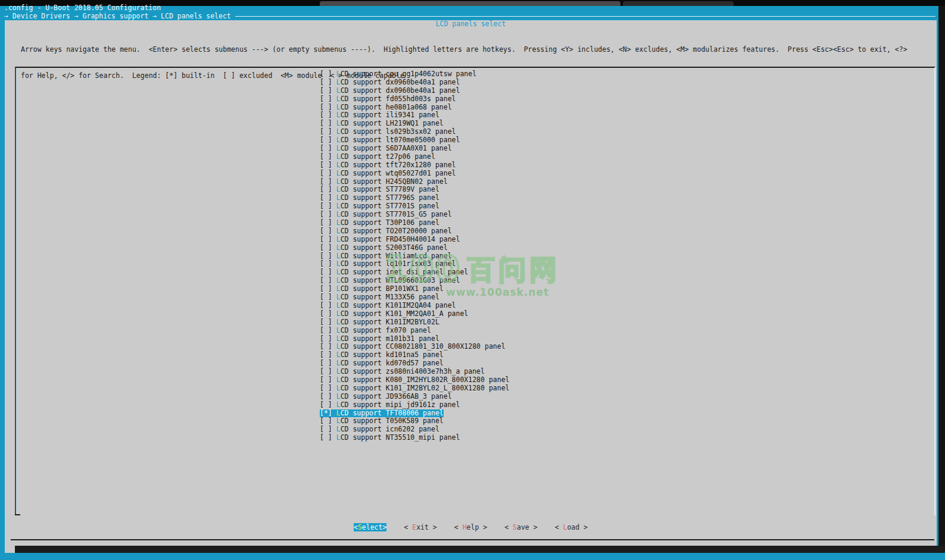  I want to click on button-label-rest: elp >, so click(478, 527).